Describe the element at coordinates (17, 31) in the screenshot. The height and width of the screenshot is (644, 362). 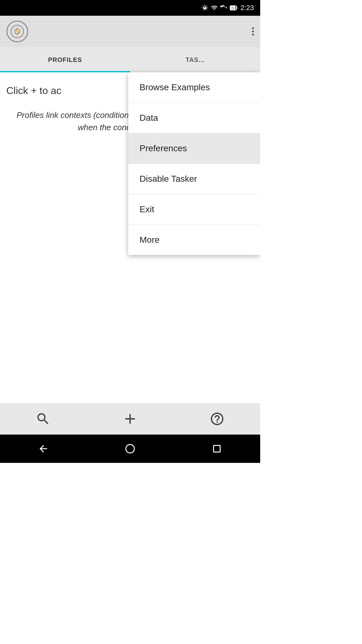
I see `app-logo` at that location.